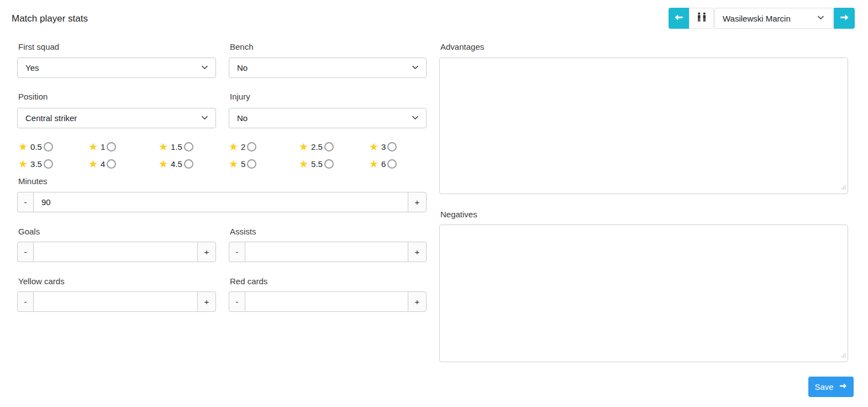  What do you see at coordinates (221, 202) in the screenshot?
I see `minutes-input` at bounding box center [221, 202].